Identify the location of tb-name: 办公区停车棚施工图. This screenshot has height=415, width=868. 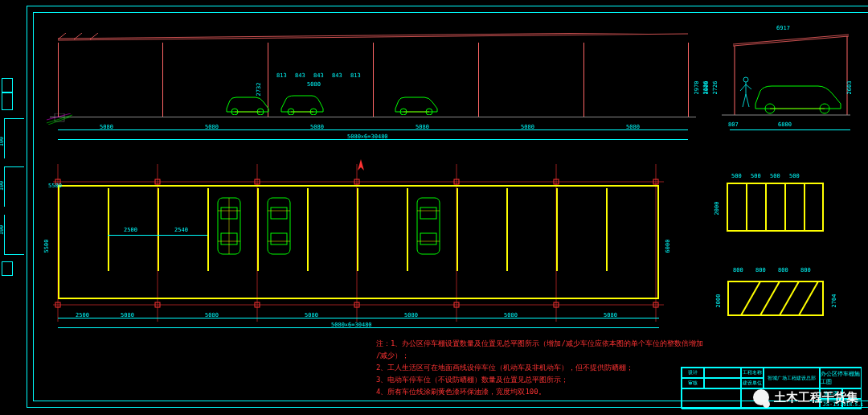
(841, 378).